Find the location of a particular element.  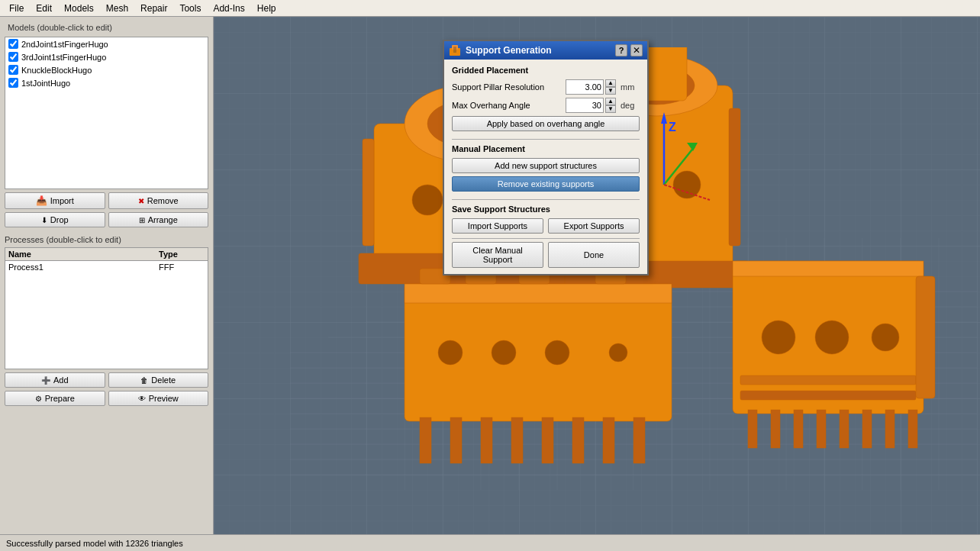

max-overhang-down: ▼ is located at coordinates (611, 109).